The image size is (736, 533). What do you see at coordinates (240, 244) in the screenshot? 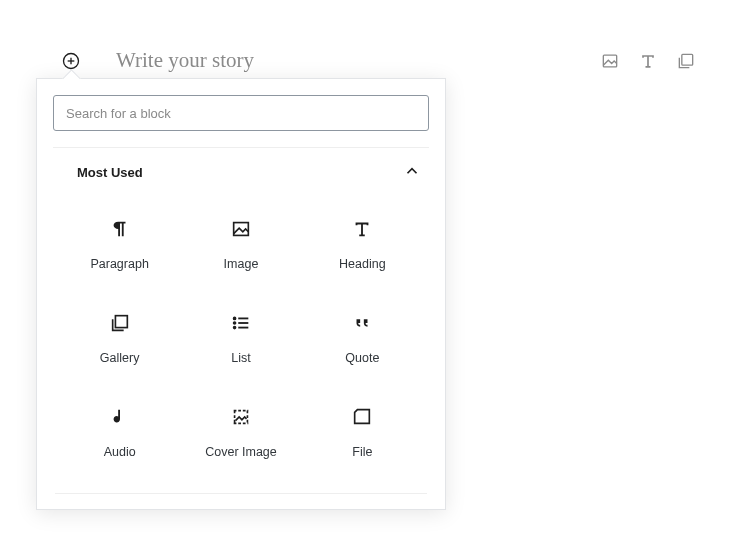
I see `block-image: Image` at bounding box center [240, 244].